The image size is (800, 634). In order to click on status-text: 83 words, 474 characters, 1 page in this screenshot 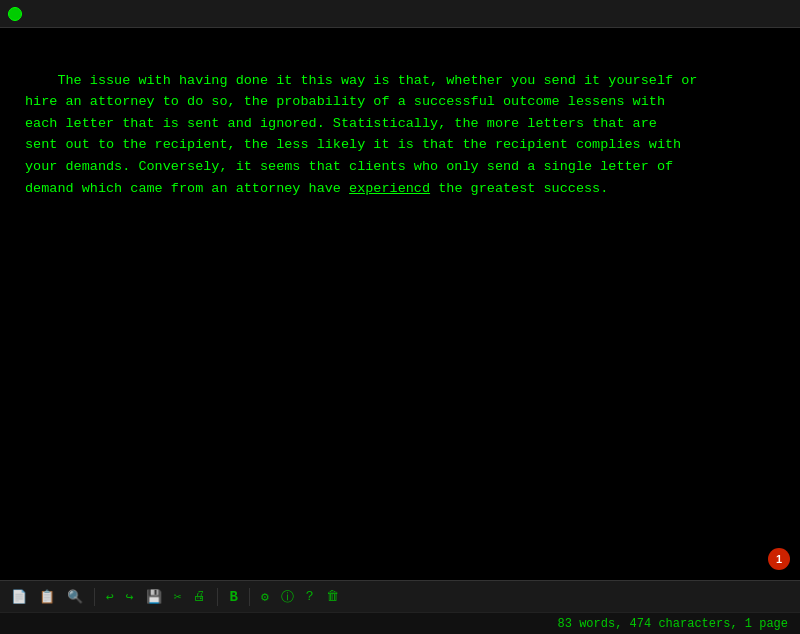, I will do `click(673, 624)`.